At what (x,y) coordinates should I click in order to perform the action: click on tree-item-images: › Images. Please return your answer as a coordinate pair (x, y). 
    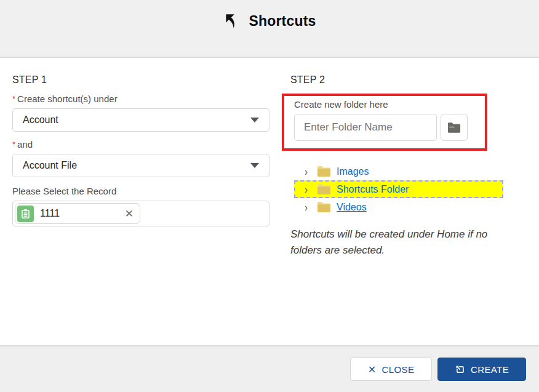
    Looking at the image, I should click on (399, 171).